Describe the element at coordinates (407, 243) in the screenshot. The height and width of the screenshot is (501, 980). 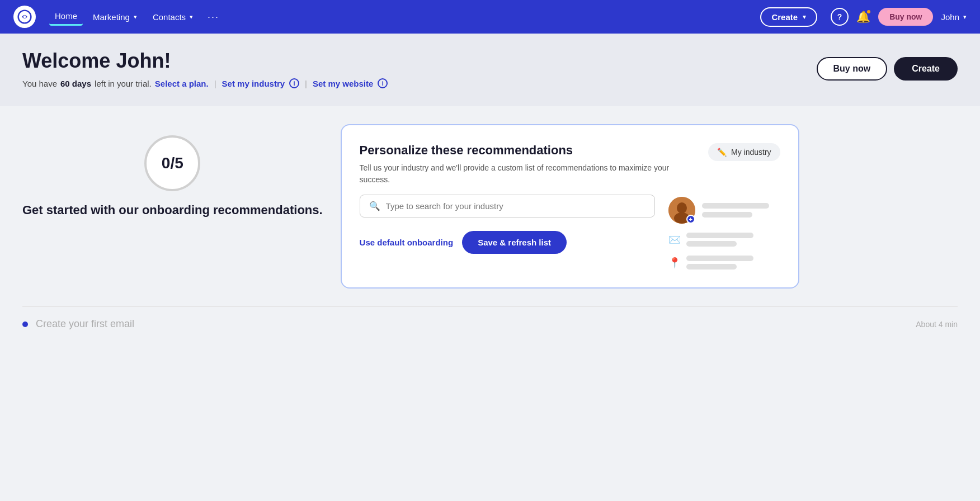
I see `use-default-button: Use default onboarding` at that location.